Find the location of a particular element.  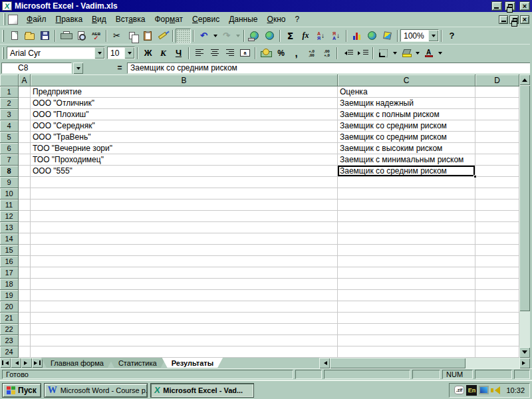

chart-wizard-button is located at coordinates (356, 36).